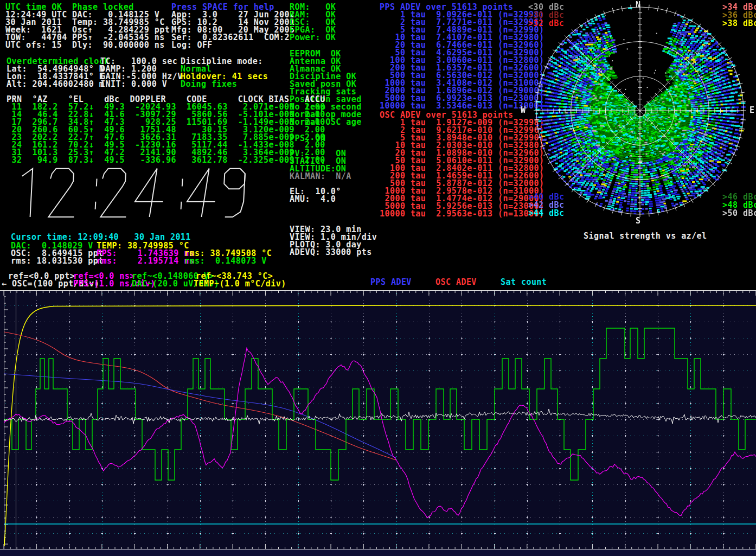 The height and width of the screenshot is (556, 756). Describe the element at coordinates (36, 45) in the screenshot. I see `utc-line: UTC ofs: 15` at that location.